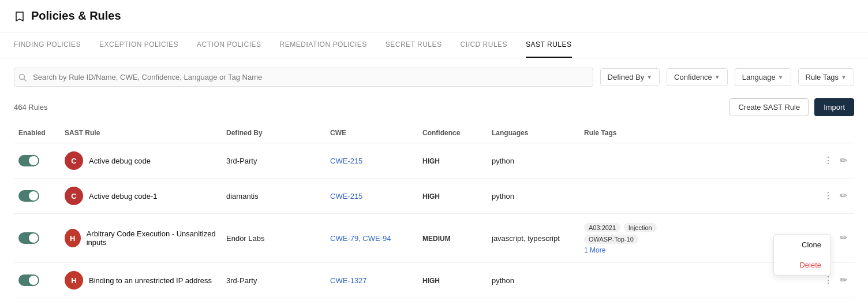  Describe the element at coordinates (434, 281) in the screenshot. I see `table-row: H Binding to an unrestricted IP address …` at that location.